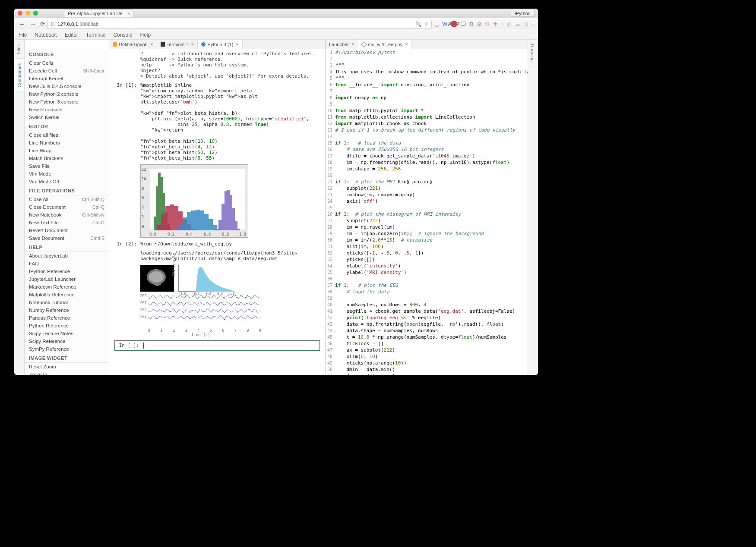 The height and width of the screenshot is (547, 756). I want to click on editor-line: 18 im = np.fromstring(dfile.read(), np.u…, so click(427, 162).